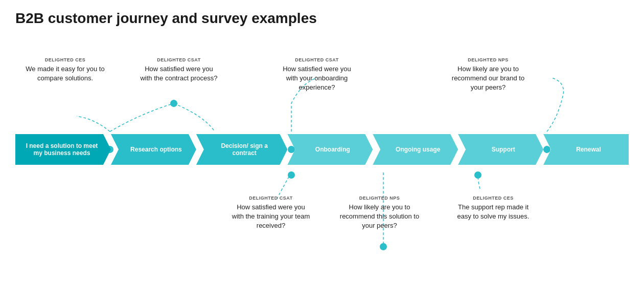 Image resolution: width=644 pixels, height=282 pixels. What do you see at coordinates (242, 149) in the screenshot?
I see `chevron-decision: Decision/ sign a contract` at bounding box center [242, 149].